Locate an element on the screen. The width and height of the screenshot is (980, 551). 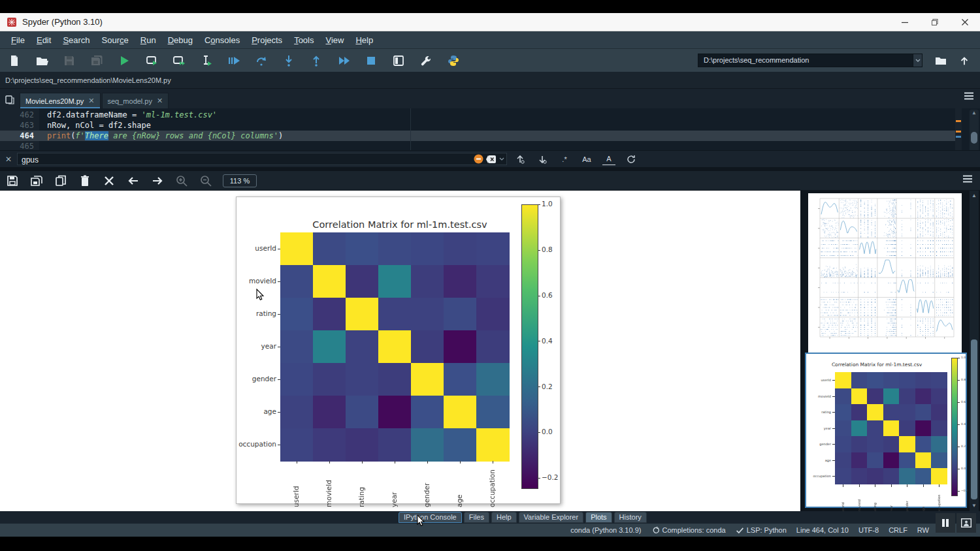
minimize-button is located at coordinates (905, 22).